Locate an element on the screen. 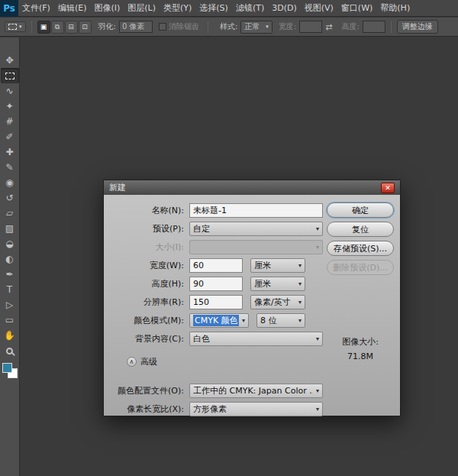 The width and height of the screenshot is (458, 476). zoom-icon is located at coordinates (9, 351).